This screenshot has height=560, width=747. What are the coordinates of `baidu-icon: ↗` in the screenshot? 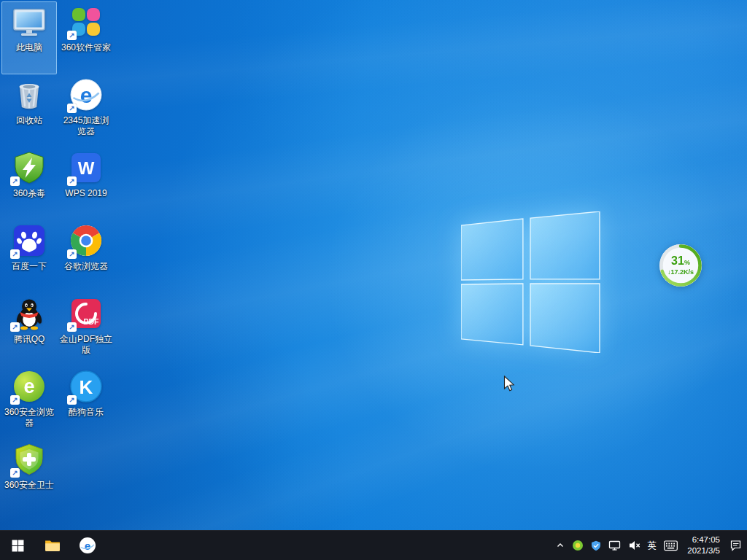 It's located at (29, 241).